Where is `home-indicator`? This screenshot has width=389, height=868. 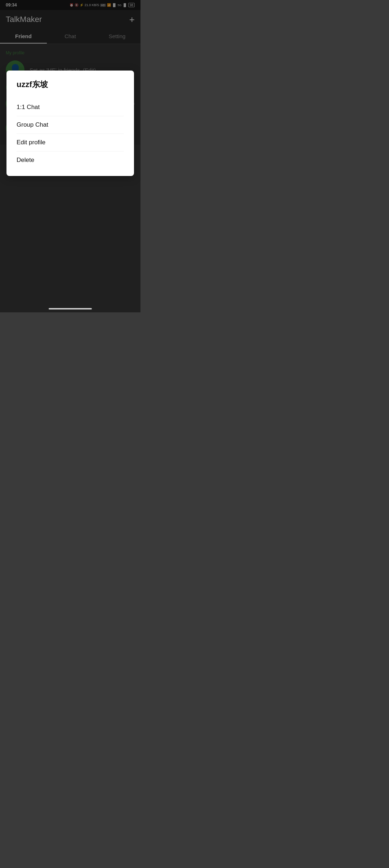
home-indicator is located at coordinates (70, 309).